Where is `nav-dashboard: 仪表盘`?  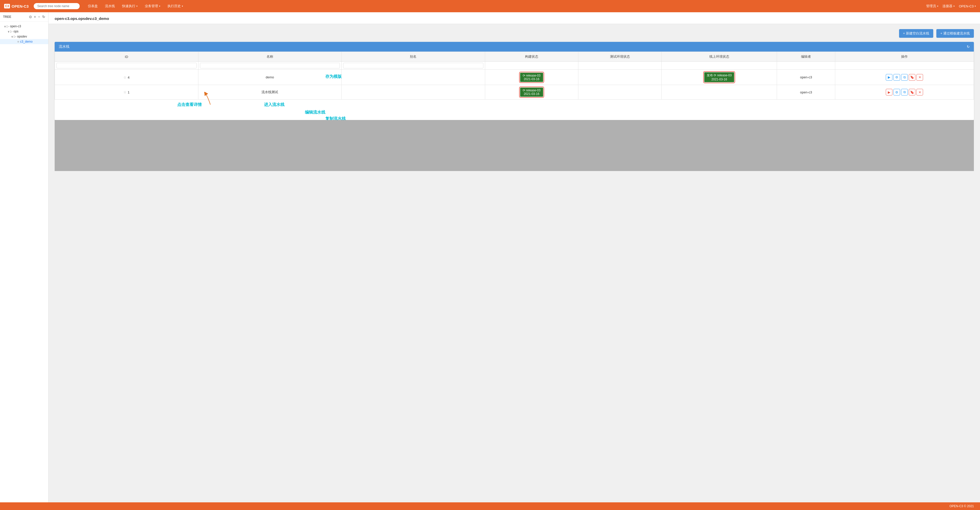
nav-dashboard: 仪表盘 is located at coordinates (93, 6).